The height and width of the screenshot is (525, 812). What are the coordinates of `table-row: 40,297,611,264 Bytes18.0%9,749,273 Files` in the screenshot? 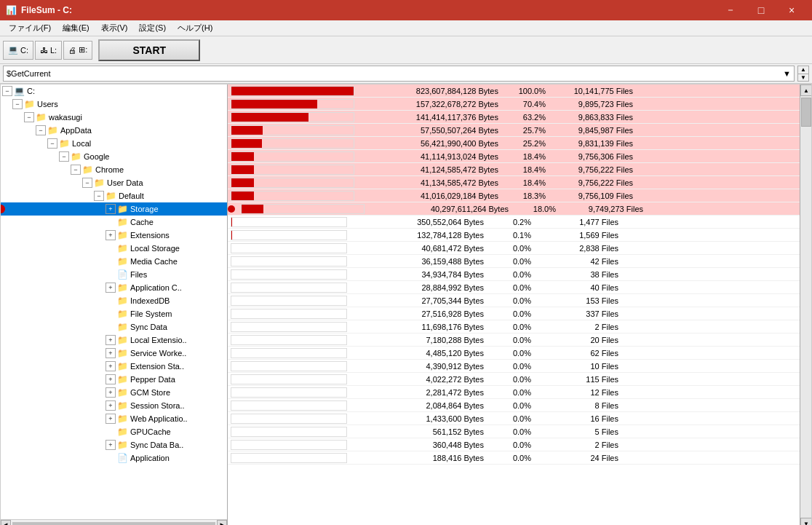 It's located at (514, 209).